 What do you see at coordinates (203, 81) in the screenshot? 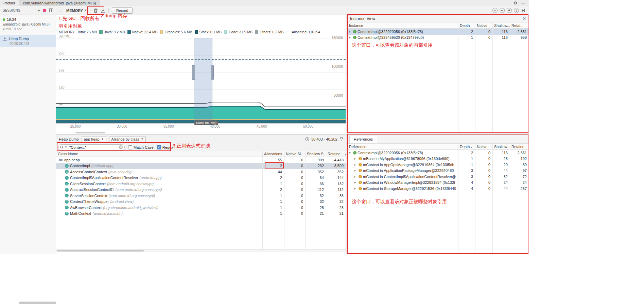
I see `timeline-selection` at bounding box center [203, 81].